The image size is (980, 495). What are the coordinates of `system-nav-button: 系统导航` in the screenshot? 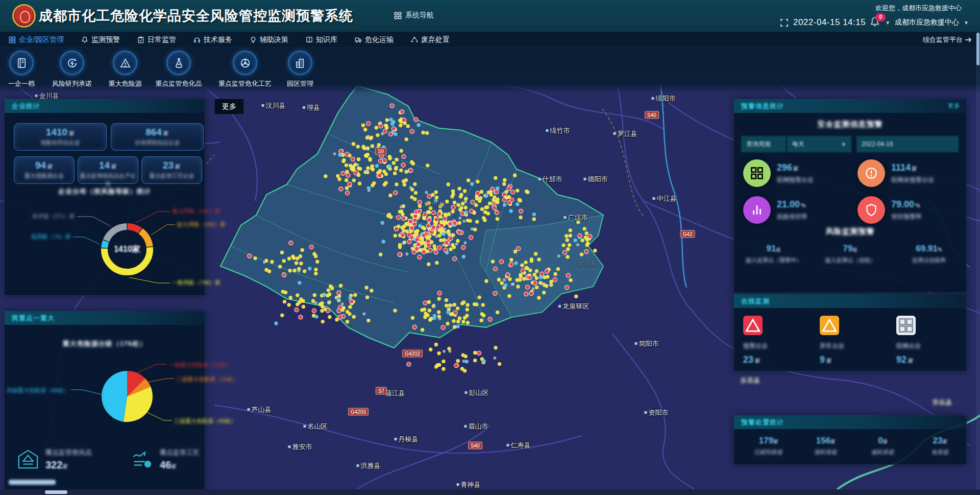 It's located at (414, 15).